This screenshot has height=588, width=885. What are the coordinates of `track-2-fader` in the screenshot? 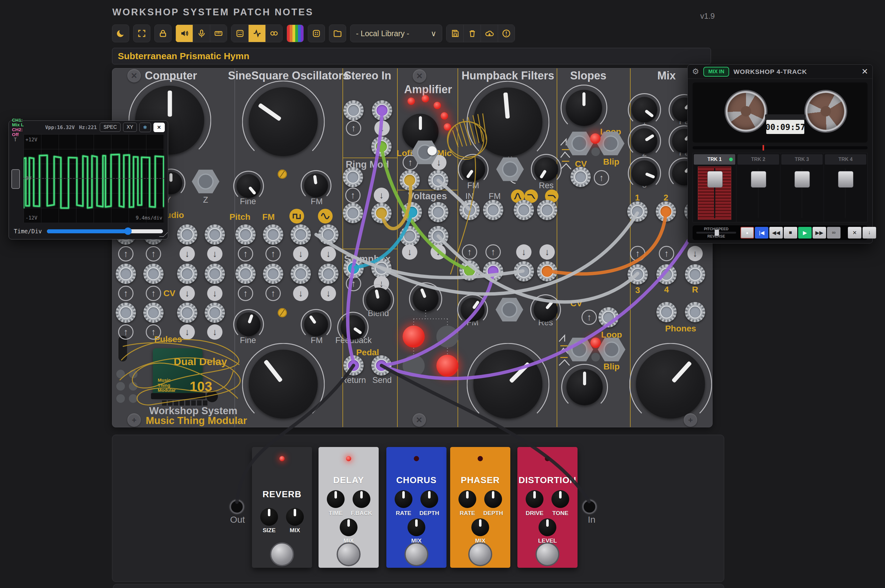 It's located at (759, 179).